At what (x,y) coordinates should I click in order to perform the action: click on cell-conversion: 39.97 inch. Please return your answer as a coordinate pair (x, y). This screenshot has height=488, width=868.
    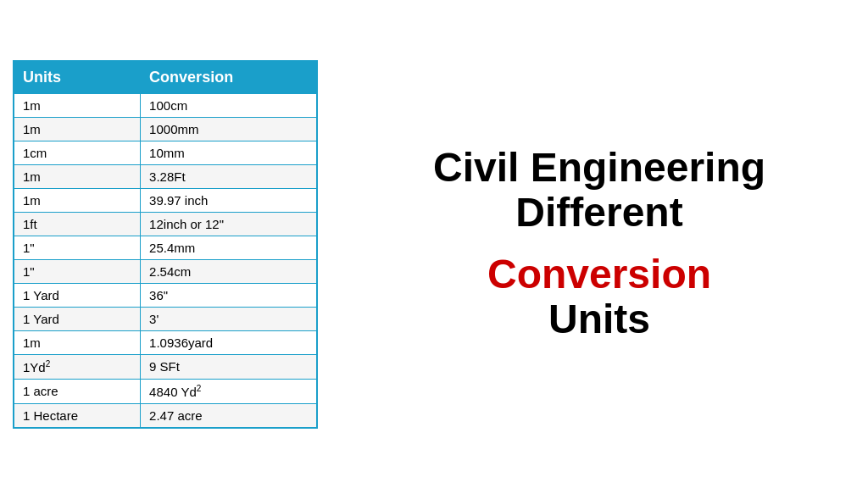
    Looking at the image, I should click on (229, 200).